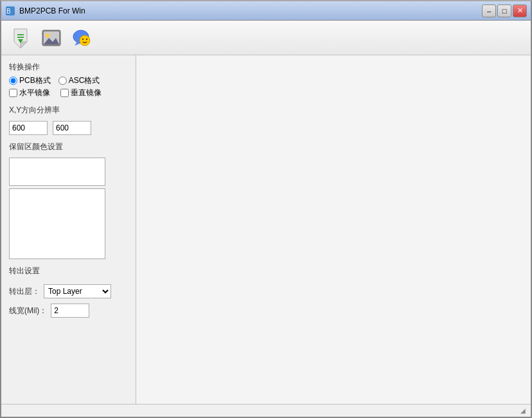  I want to click on line-width-input, so click(70, 311).